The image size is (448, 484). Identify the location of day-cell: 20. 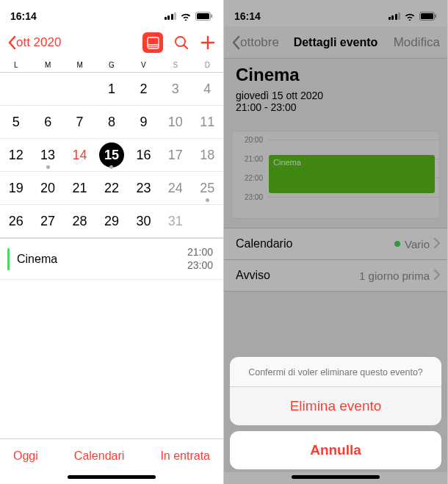
(47, 188).